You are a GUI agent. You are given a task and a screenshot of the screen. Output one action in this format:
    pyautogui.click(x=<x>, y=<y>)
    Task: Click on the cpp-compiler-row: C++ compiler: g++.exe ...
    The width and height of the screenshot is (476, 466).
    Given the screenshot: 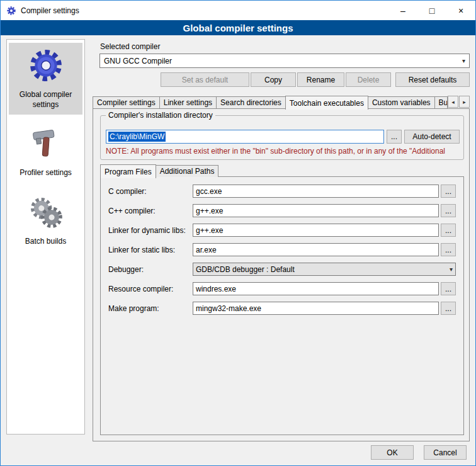 What is the action you would take?
    pyautogui.click(x=282, y=210)
    